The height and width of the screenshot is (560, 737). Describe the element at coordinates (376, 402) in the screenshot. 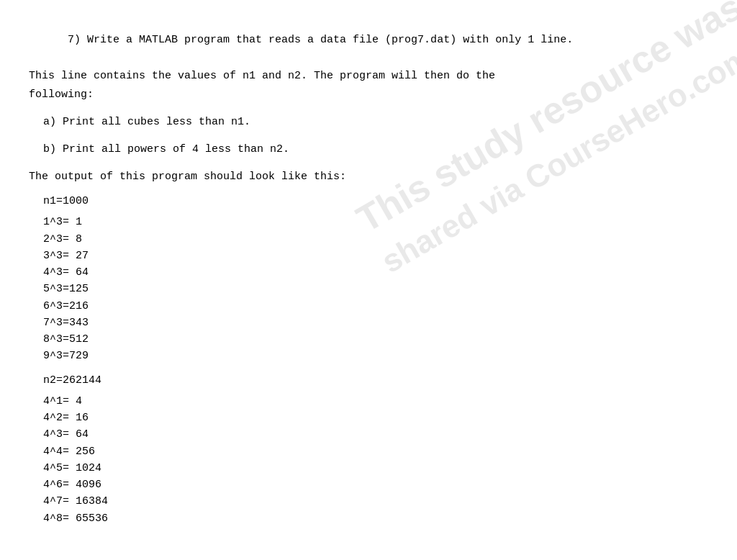

I see `power-line: 4^1= 4` at that location.